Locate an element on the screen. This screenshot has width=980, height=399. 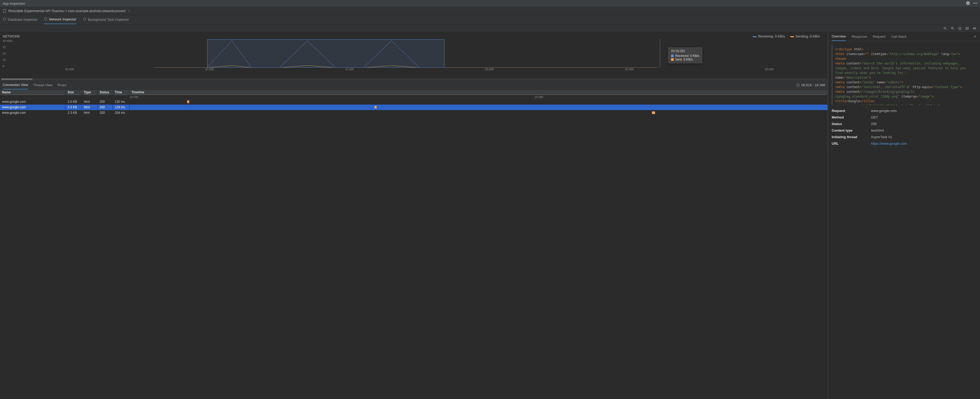
column-header-type: Type is located at coordinates (90, 92).